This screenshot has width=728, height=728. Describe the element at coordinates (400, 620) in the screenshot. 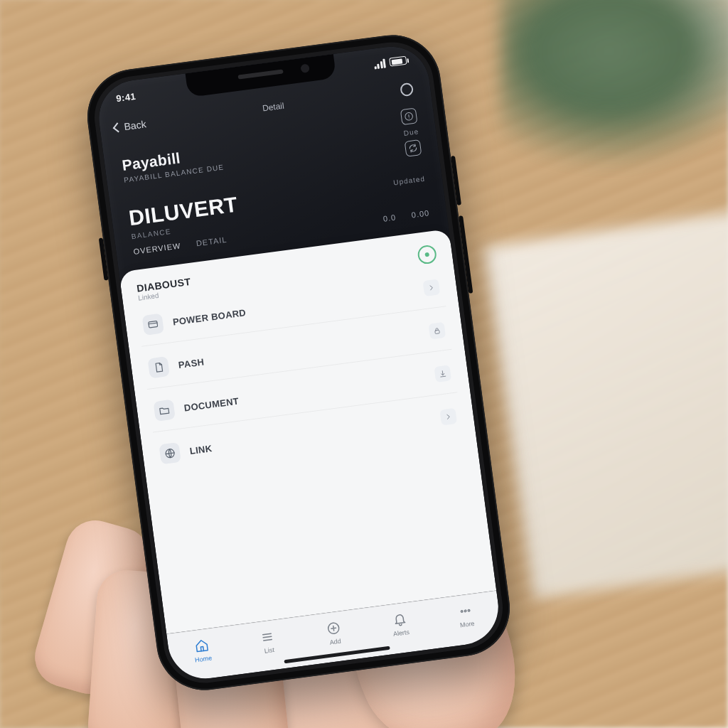

I see `bell-icon` at that location.